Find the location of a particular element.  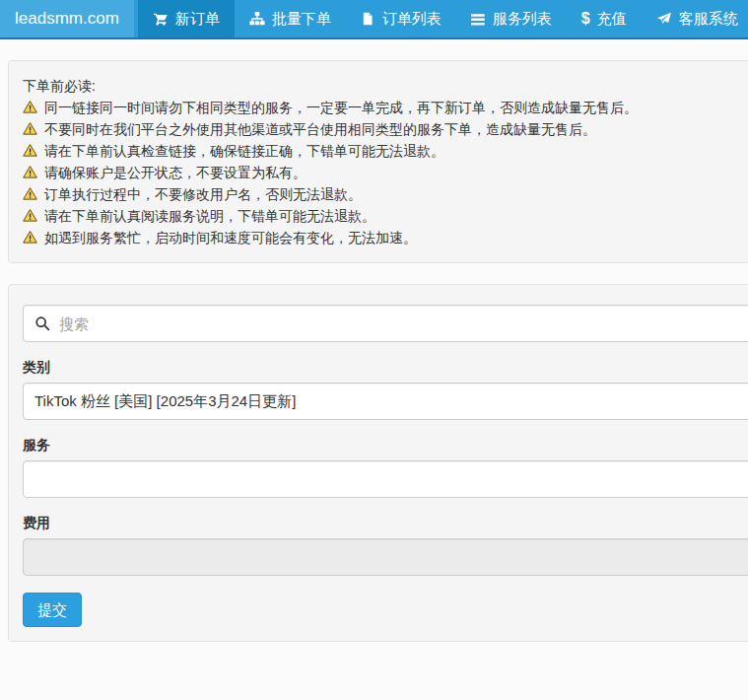

warning-text: 请在下单前认真阅读服务说明，下错单可能无法退款。 is located at coordinates (210, 216).